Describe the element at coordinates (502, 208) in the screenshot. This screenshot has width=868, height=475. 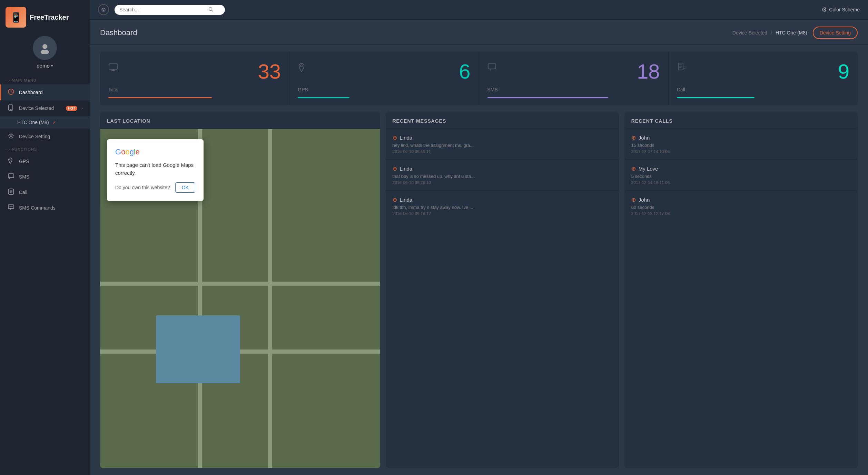
I see `message-text-2: Idk tbh, imma try n stay away now. Ive .…` at that location.